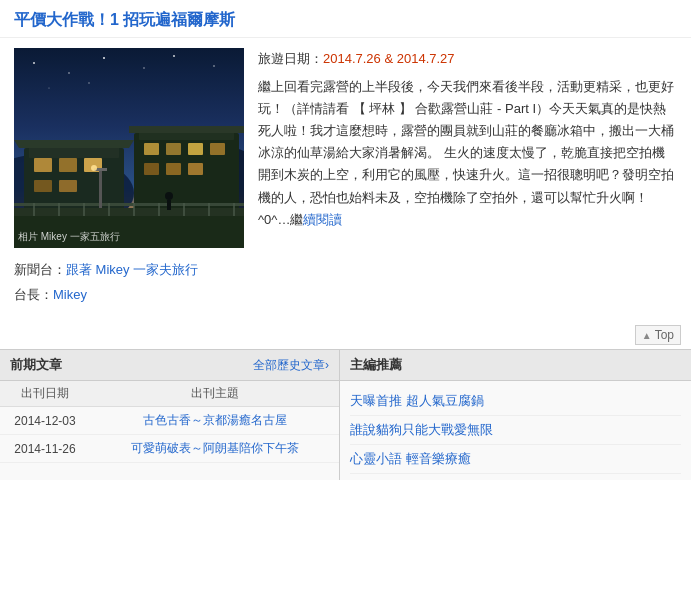 The width and height of the screenshot is (691, 591). Describe the element at coordinates (417, 400) in the screenshot. I see `right-item-link: 天曝首推 超人氣豆腐鍋` at that location.